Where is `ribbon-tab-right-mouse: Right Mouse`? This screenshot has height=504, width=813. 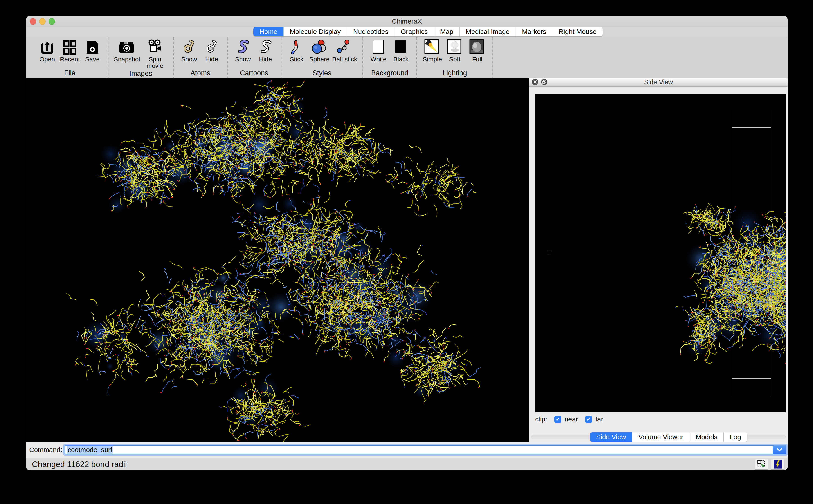 ribbon-tab-right-mouse: Right Mouse is located at coordinates (578, 32).